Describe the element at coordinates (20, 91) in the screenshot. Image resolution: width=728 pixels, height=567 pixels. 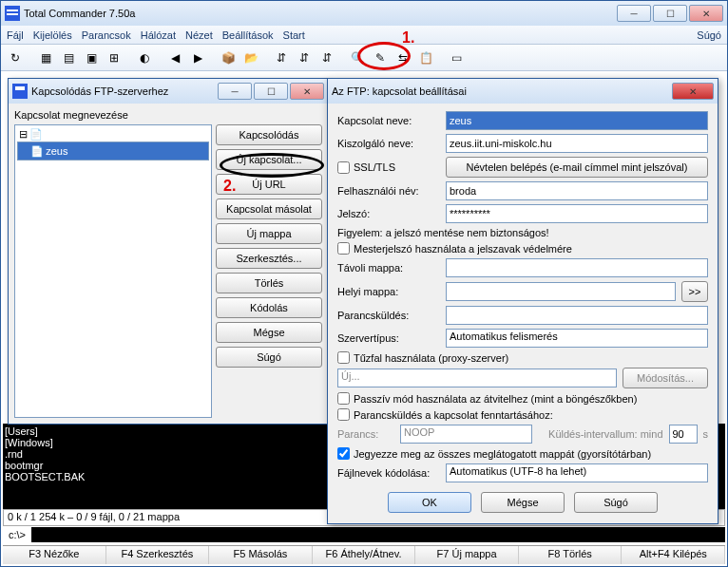
I see `save-icon` at that location.